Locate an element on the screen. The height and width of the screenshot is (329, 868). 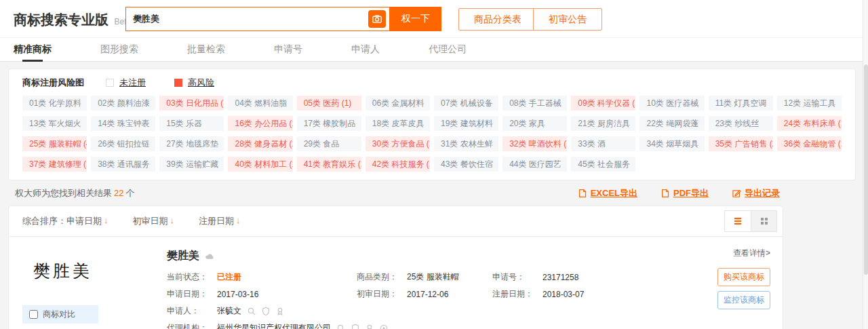
category-chip: 12类 运输工具 is located at coordinates (810, 103).